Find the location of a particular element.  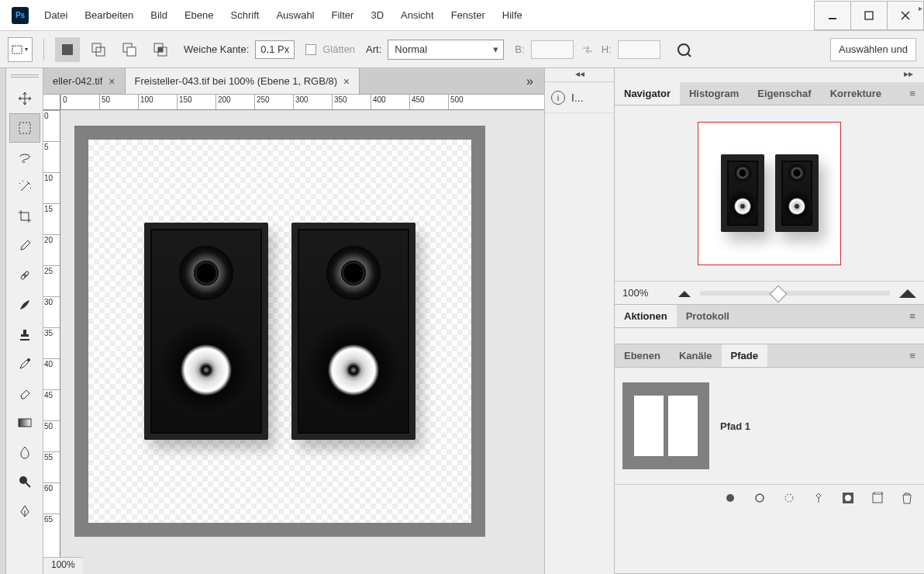

healing-tool is located at coordinates (25, 275).